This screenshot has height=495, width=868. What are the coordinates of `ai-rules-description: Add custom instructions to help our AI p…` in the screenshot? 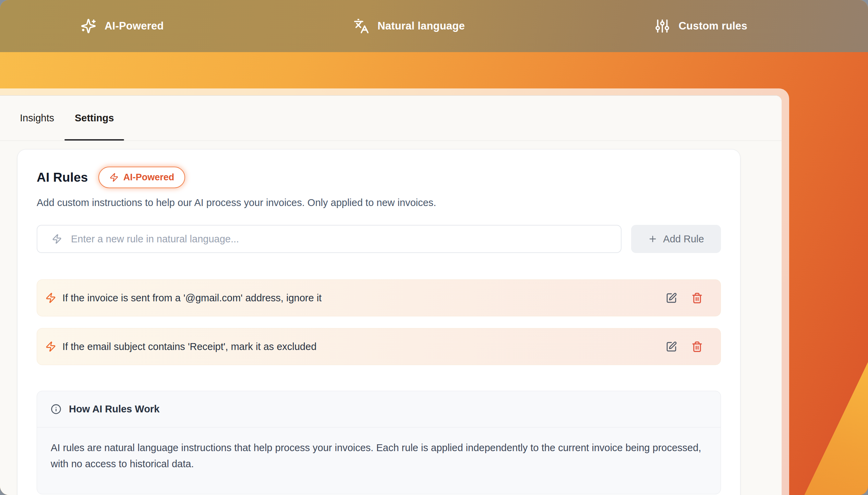 It's located at (379, 203).